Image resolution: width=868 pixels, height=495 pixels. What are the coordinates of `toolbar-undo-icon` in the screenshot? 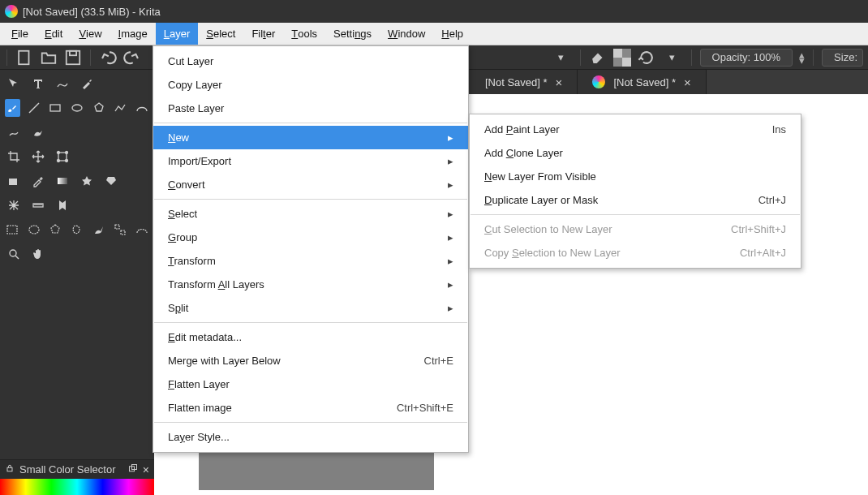 It's located at (108, 58).